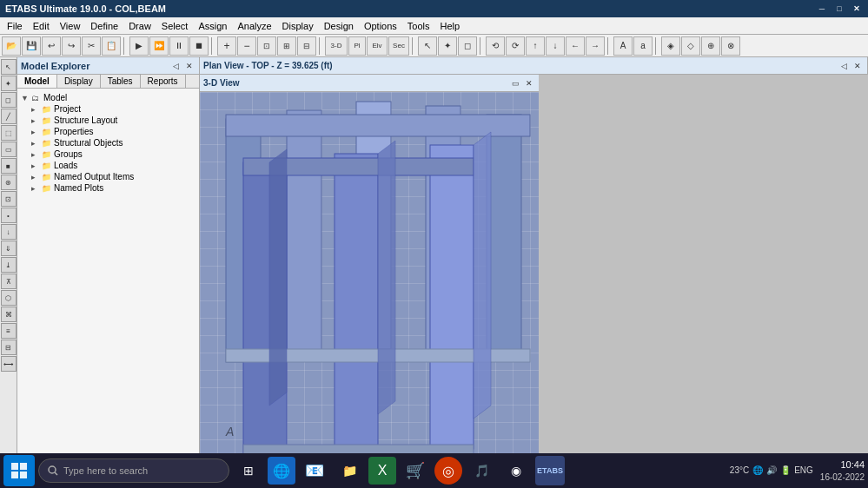  I want to click on tree-item-properties: ▸ 📁 Properties, so click(113, 132).